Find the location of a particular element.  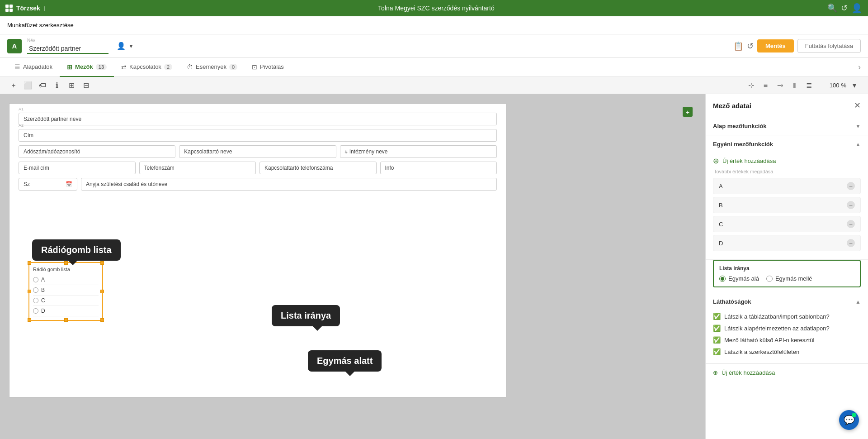

field-telefonszam: Telefonszám is located at coordinates (198, 168).